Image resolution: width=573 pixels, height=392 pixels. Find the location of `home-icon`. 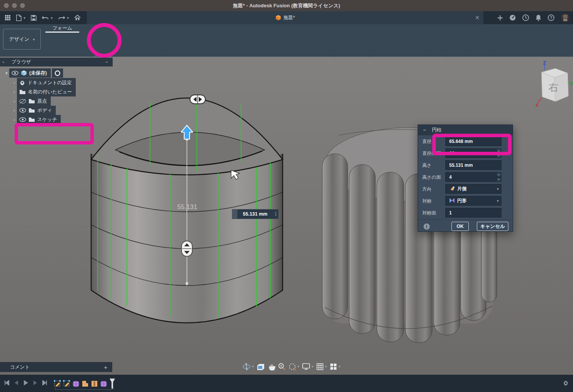

home-icon is located at coordinates (78, 18).